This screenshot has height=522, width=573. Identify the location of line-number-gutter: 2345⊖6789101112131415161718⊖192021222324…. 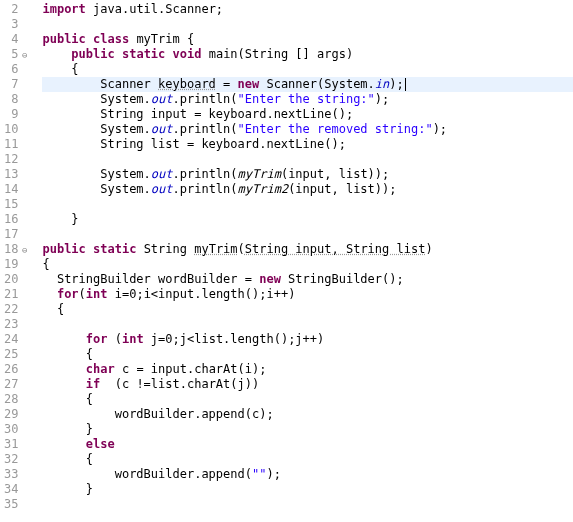
(18, 261).